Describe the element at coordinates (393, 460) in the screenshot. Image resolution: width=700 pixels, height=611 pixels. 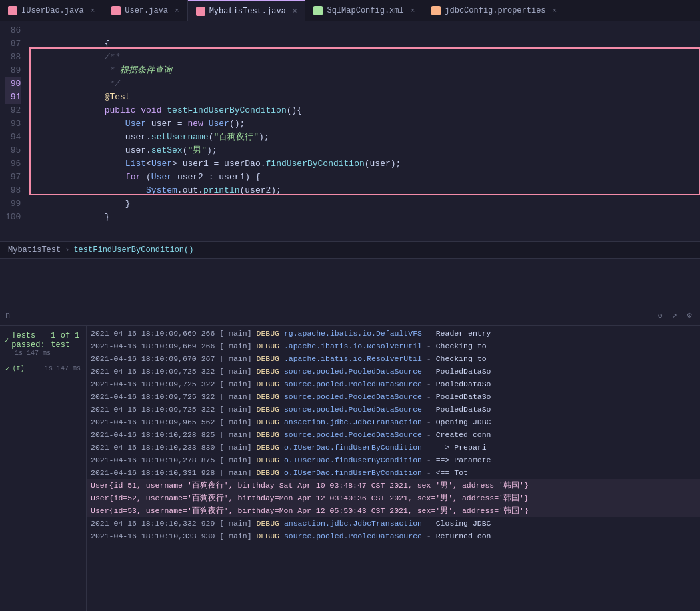
I see `log-line-11: 2021-04-16 18:10:10,278 875 [ main] DEBU…` at that location.